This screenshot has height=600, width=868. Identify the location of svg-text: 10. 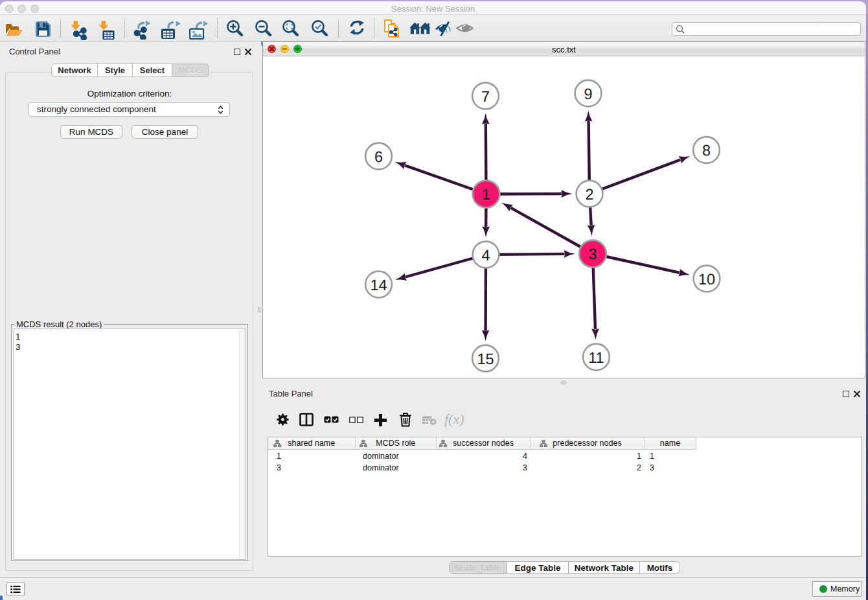
(707, 279).